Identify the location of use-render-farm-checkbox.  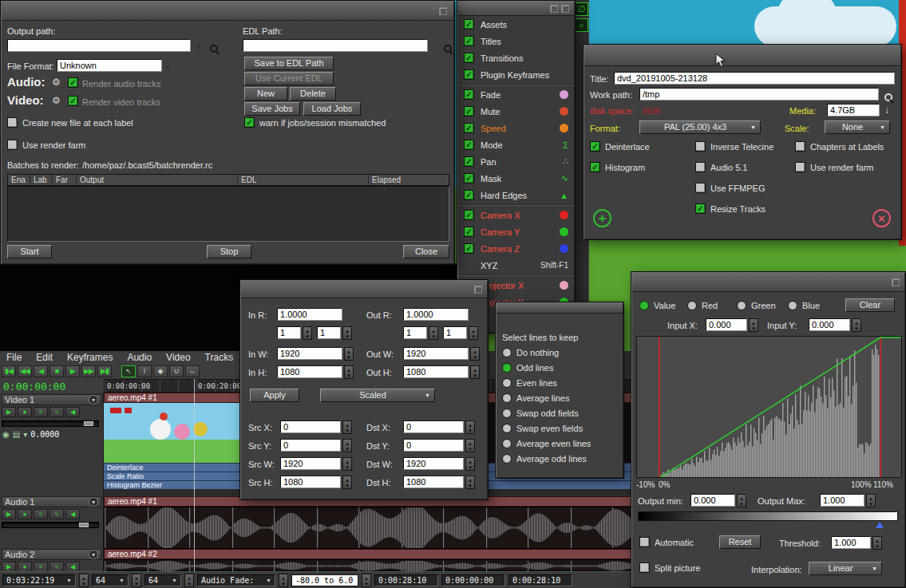
(13, 145).